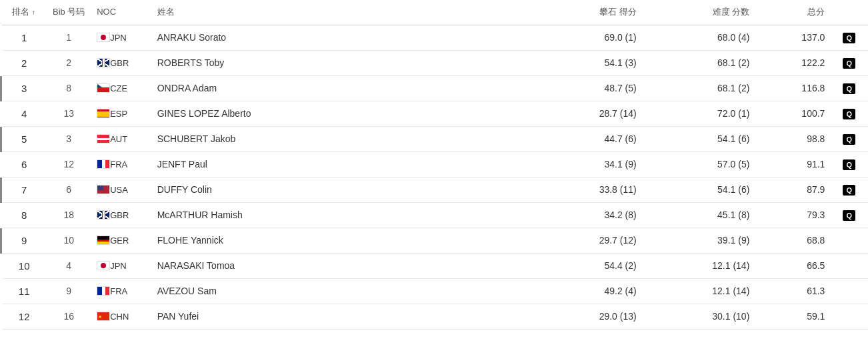 The width and height of the screenshot is (868, 359). Describe the element at coordinates (340, 113) in the screenshot. I see `athlete-name: GINES LOPEZ Alberto` at that location.